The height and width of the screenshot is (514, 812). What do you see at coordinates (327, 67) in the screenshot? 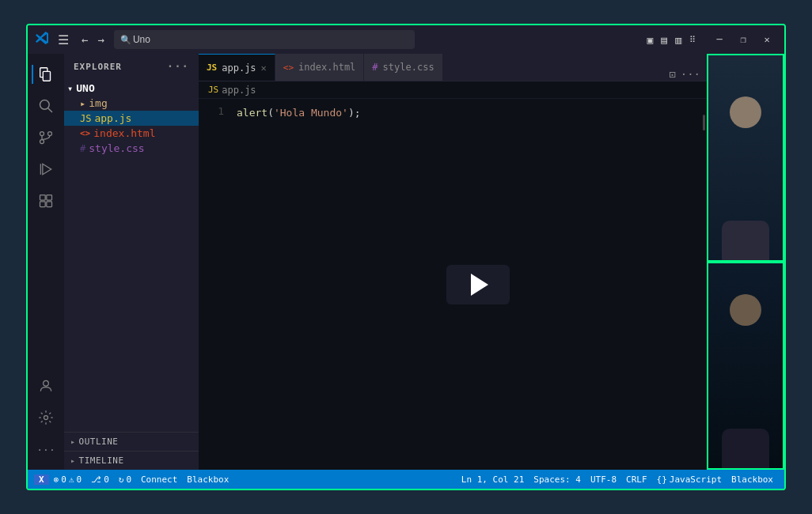
I see `tab-indexhtml-label: index.html` at bounding box center [327, 67].